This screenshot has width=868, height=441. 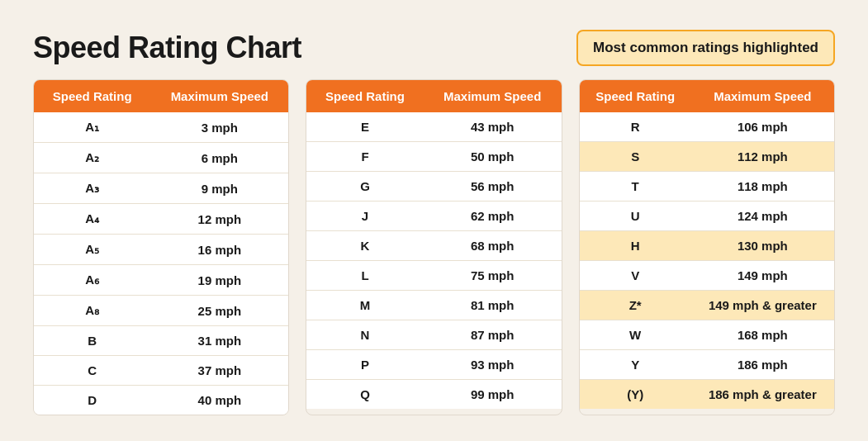 I want to click on table3-header-speed: Maximum Speed, so click(x=763, y=96).